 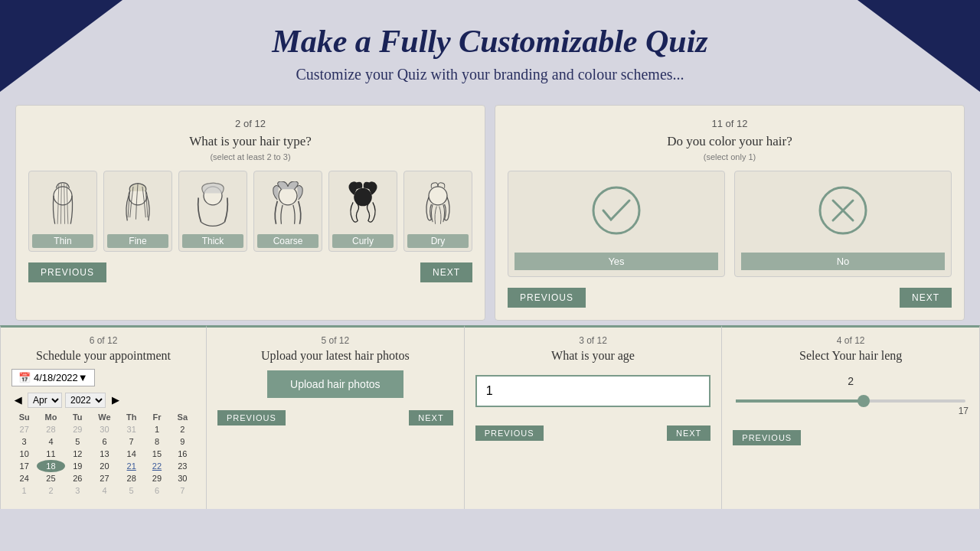 I want to click on card1-next-button: NEXT, so click(x=446, y=272).